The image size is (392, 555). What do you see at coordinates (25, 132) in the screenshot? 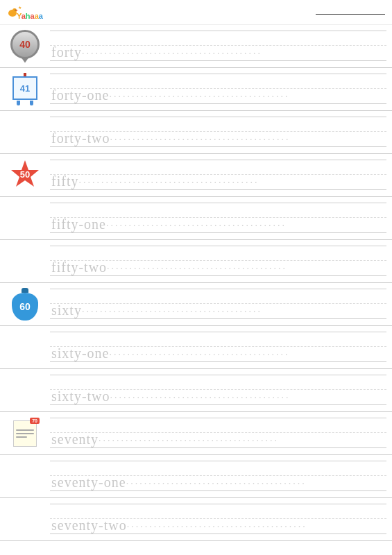
I see `icon-cell-forty-two` at bounding box center [25, 132].